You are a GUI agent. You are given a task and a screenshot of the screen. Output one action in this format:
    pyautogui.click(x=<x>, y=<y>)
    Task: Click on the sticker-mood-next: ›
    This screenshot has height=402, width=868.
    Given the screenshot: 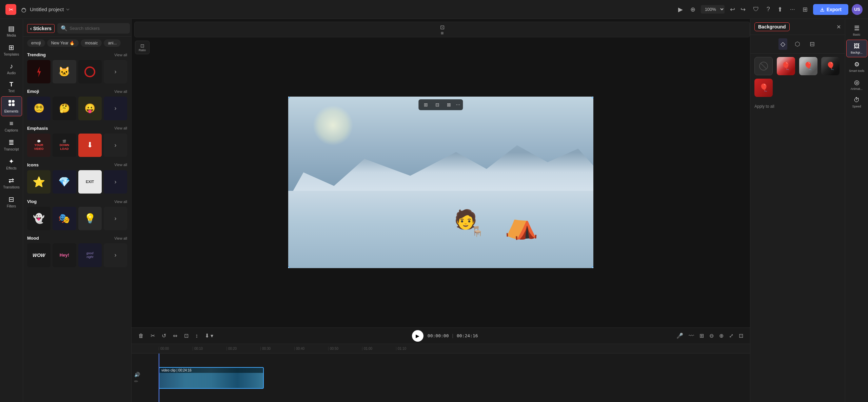 What is the action you would take?
    pyautogui.click(x=115, y=255)
    